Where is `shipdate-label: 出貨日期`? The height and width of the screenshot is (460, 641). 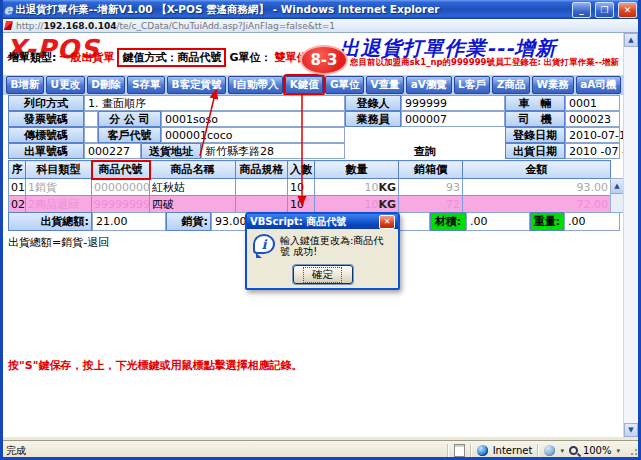 shipdate-label: 出貨日期 is located at coordinates (535, 151).